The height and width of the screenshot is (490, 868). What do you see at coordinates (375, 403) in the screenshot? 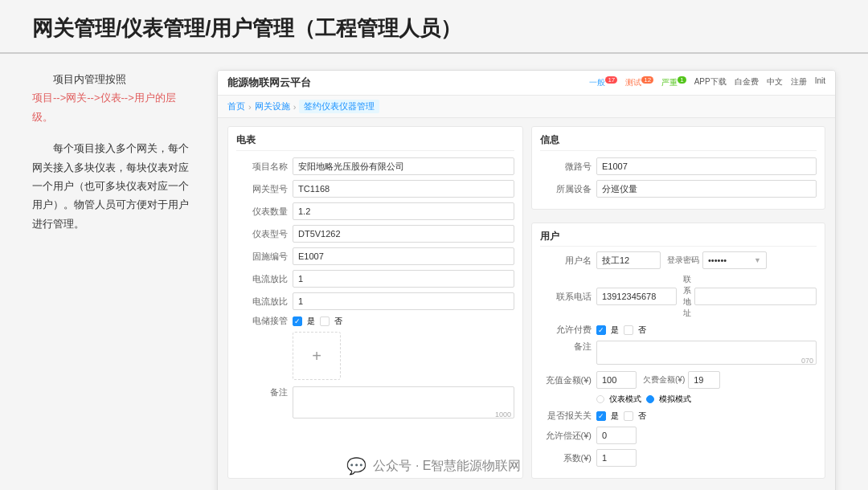
I see `field-note: 备注 1000` at bounding box center [375, 403].